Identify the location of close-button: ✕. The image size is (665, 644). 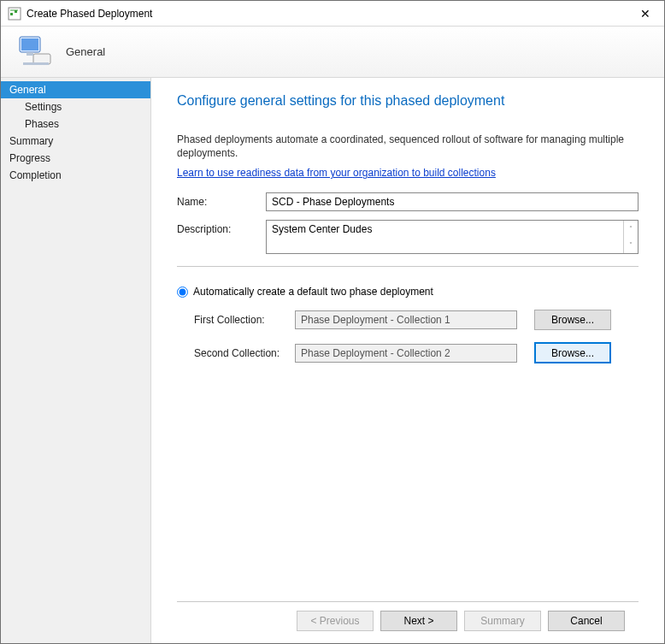
(644, 14).